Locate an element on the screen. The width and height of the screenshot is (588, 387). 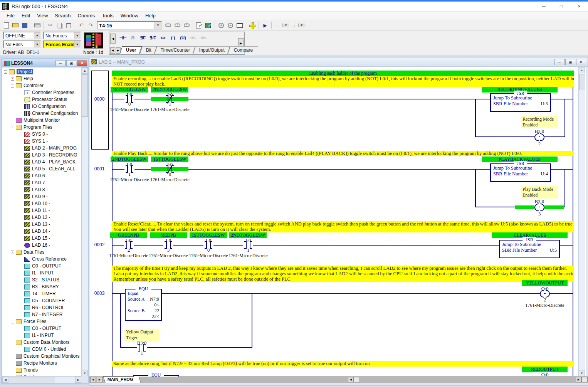
nav-back-dropdown: ▼ is located at coordinates (286, 25).